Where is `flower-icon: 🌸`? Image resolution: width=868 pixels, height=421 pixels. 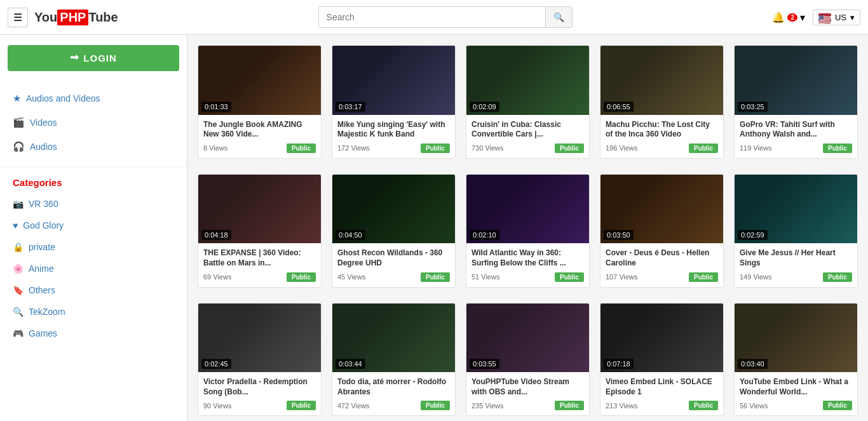 flower-icon: 🌸 is located at coordinates (18, 269).